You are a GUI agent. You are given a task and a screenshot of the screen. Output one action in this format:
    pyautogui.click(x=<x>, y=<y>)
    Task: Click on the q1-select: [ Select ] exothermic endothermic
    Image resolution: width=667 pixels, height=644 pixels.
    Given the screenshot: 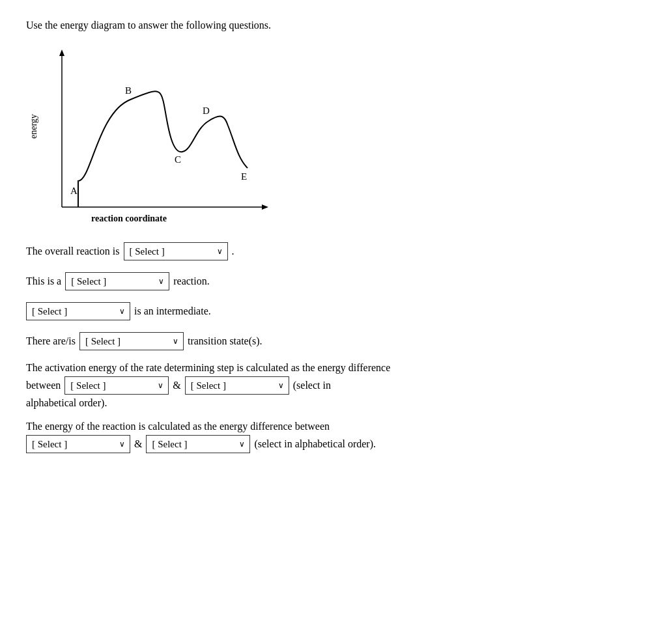 What is the action you would take?
    pyautogui.click(x=176, y=251)
    